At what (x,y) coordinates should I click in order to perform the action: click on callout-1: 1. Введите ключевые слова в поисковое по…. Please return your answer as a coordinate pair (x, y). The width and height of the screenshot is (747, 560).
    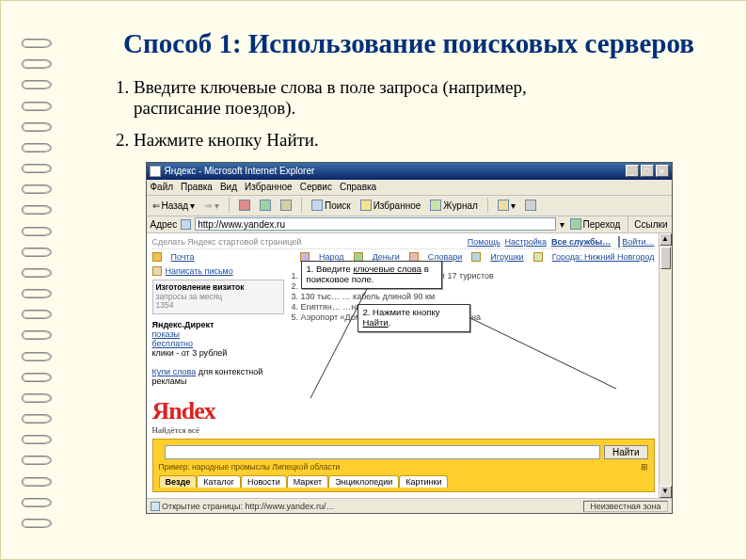
    Looking at the image, I should click on (372, 275).